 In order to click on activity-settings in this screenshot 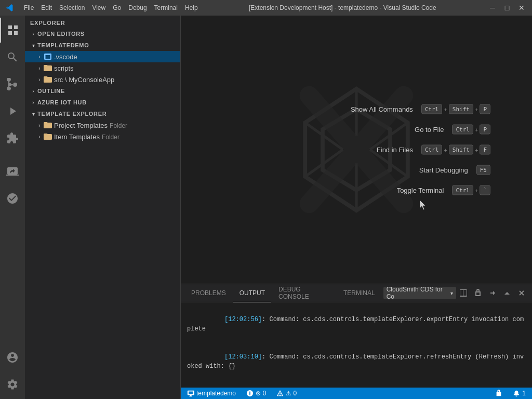, I will do `click(12, 384)`.